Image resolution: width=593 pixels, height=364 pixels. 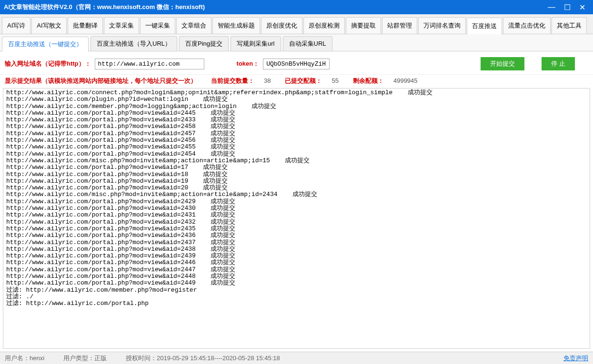 I want to click on result-header-label: 显示提交结果（该模块推送网站内部链接地址，每个地址只提交一次）, so click(x=101, y=81).